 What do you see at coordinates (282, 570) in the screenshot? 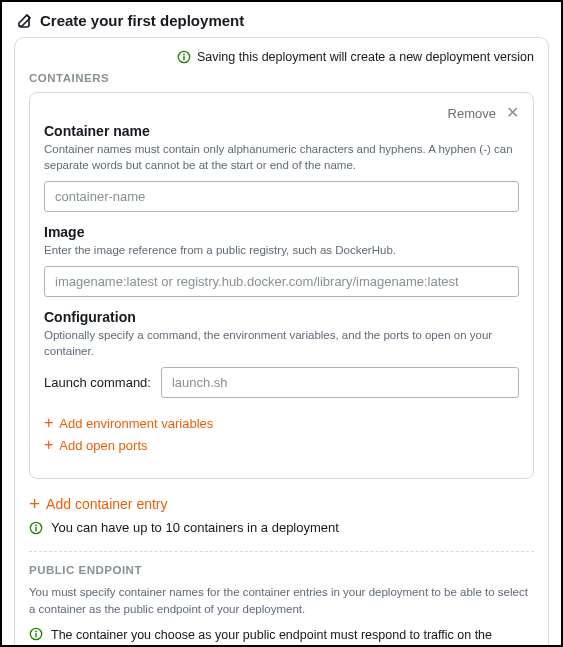
I see `public-endpoint-label: PUBLIC ENDPOINT` at bounding box center [282, 570].